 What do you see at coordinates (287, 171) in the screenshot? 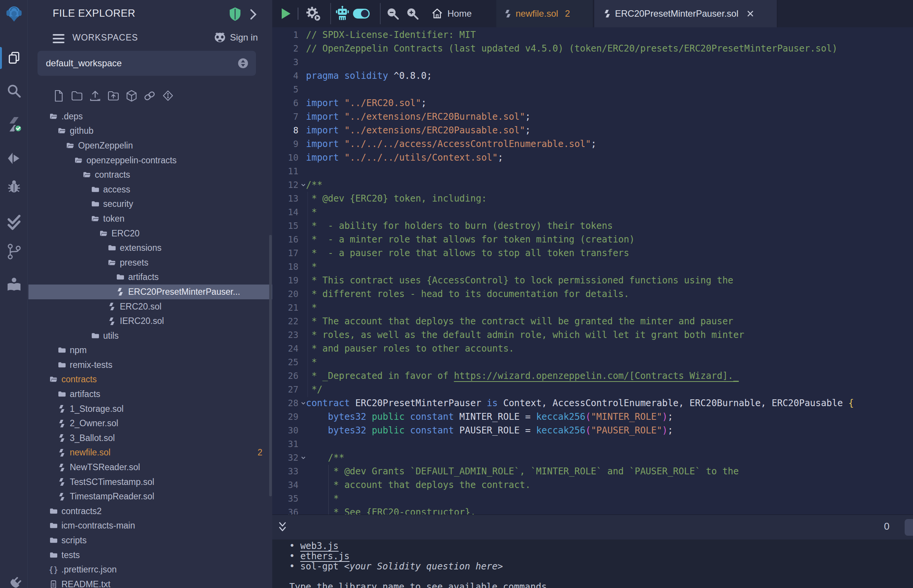
I see `line-number: 11` at bounding box center [287, 171].